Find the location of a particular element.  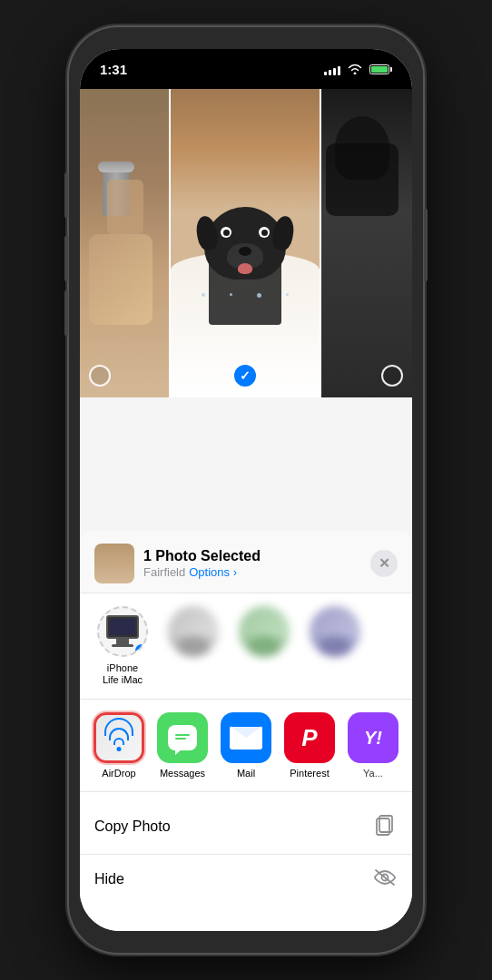

airdrop-icon is located at coordinates (119, 738).